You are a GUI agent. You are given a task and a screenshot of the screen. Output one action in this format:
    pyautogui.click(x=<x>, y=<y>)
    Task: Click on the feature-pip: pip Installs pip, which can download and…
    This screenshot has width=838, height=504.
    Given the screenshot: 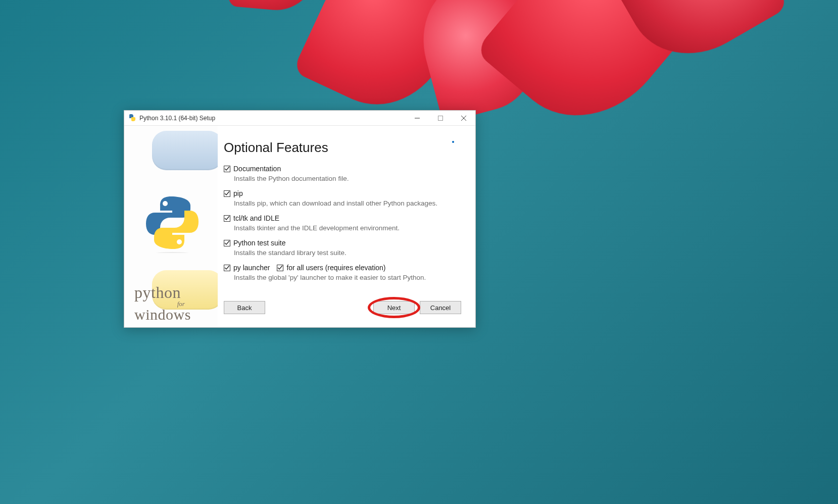 What is the action you would take?
    pyautogui.click(x=342, y=198)
    